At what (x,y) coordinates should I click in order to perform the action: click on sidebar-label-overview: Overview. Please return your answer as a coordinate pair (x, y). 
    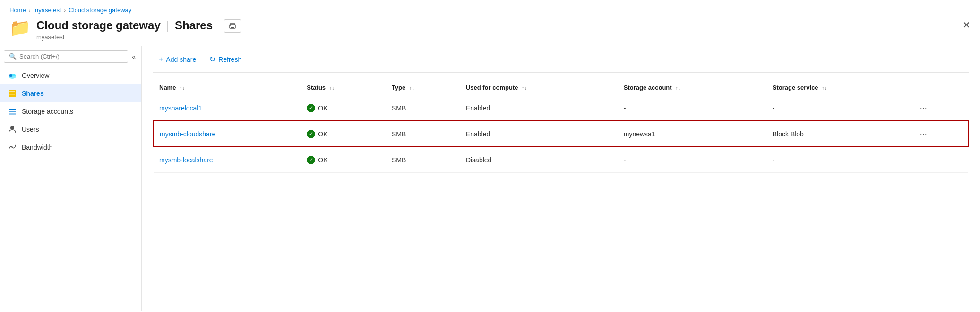
    Looking at the image, I should click on (35, 76).